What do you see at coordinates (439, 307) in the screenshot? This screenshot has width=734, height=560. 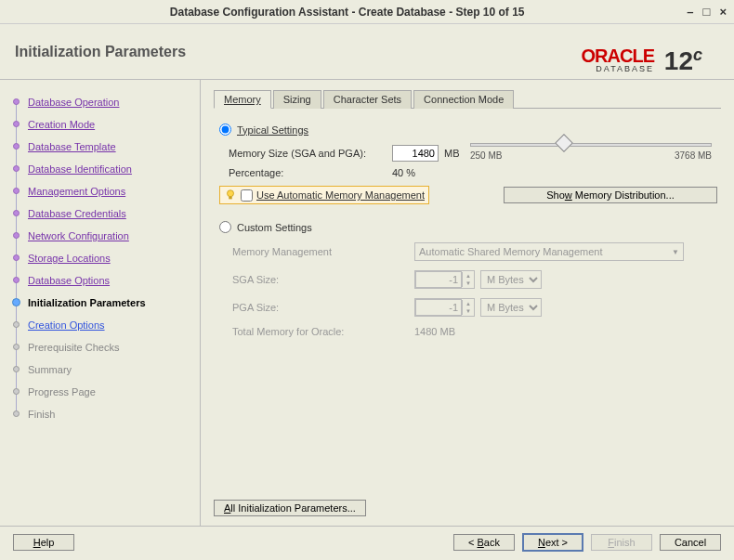 I see `pga-input` at bounding box center [439, 307].